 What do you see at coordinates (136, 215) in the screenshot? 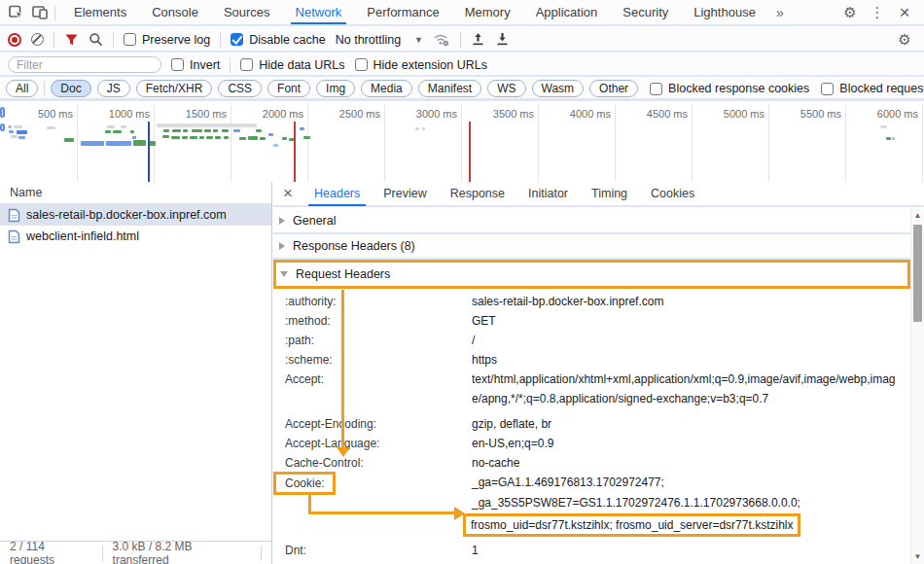
I see `request-row: sales-retail-bp.docker-box.inpref.com` at bounding box center [136, 215].